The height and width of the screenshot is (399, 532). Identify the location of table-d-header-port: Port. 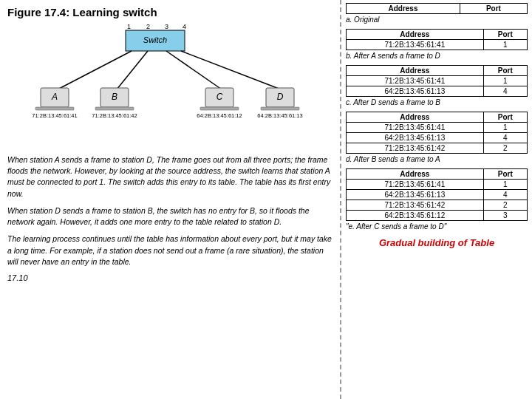
(505, 117).